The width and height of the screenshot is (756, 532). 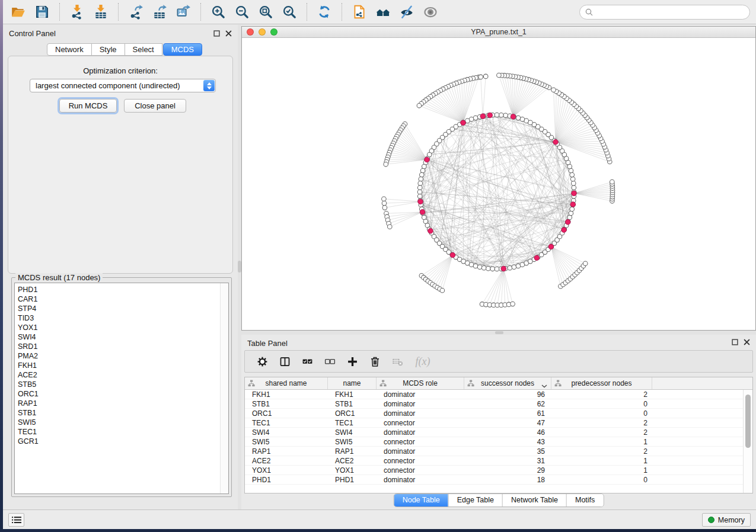 I want to click on column-header-name: name, so click(x=352, y=383).